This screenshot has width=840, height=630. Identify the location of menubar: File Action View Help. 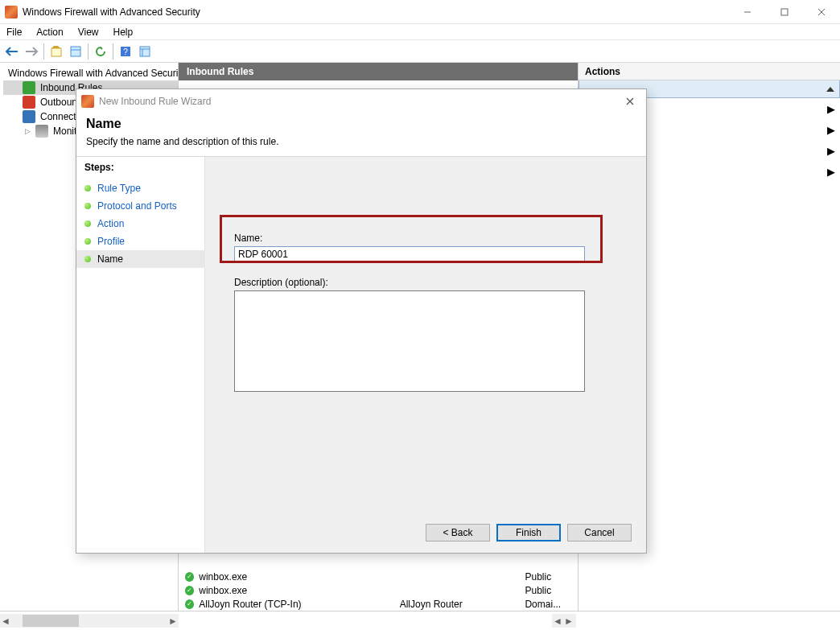
(420, 32).